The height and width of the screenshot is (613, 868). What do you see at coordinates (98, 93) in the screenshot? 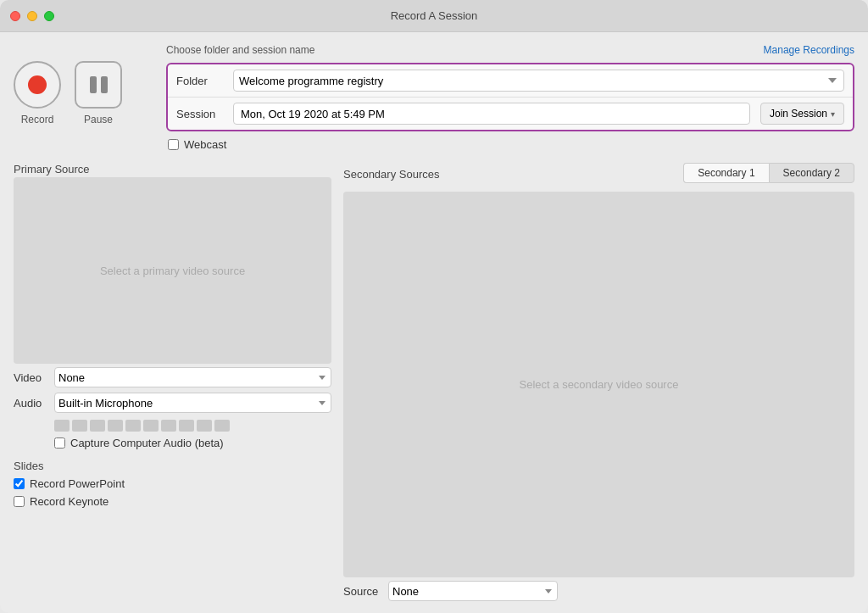
I see `pause-control: Pause` at bounding box center [98, 93].